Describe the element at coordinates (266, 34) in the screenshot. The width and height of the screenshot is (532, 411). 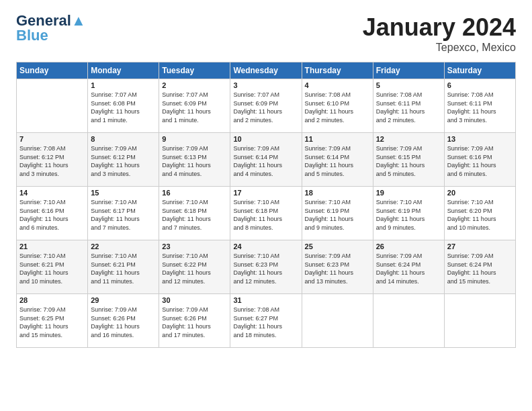
I see `header: General▲ Blue January 2024 Tepexco, Mexi…` at that location.